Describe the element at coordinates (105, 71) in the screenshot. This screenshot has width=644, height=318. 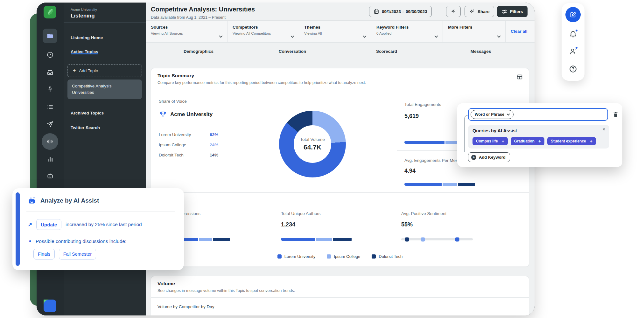
I see `add-topic-button: + Add Topic` at that location.